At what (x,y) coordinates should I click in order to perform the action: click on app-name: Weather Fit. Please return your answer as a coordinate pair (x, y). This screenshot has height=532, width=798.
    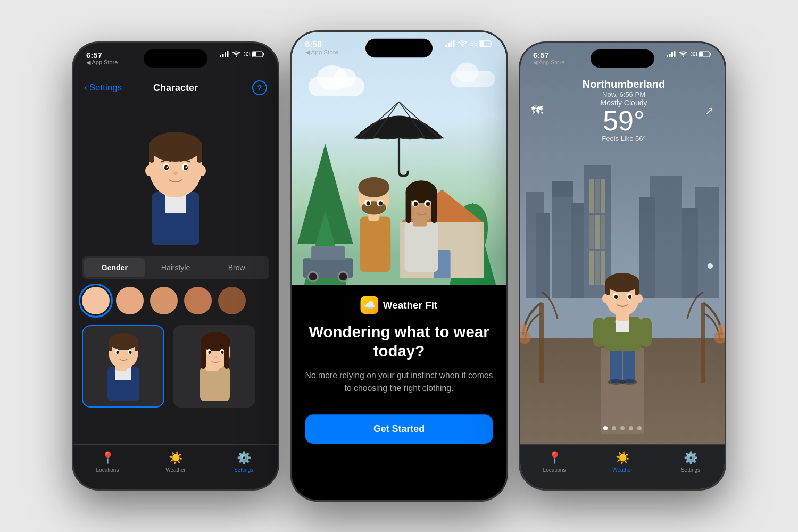
    Looking at the image, I should click on (411, 305).